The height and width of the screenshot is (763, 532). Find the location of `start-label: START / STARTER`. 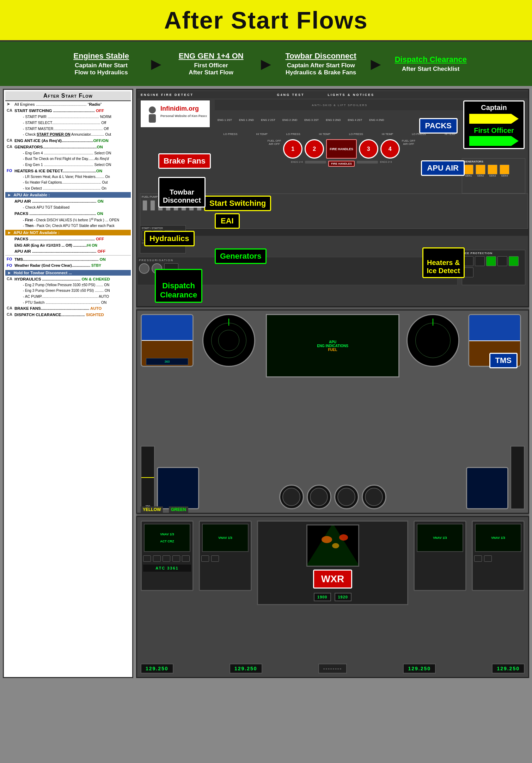

start-label: START / STARTER is located at coordinates (163, 228).